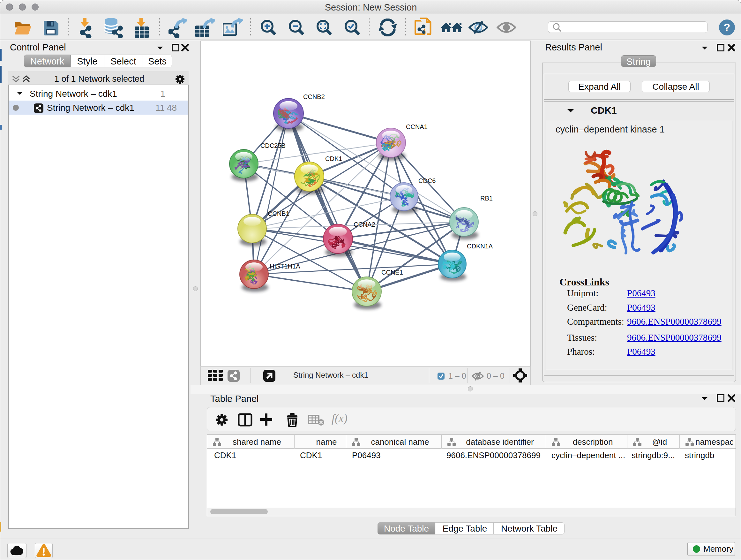 This screenshot has height=560, width=741. I want to click on svg-text: CDC25B, so click(273, 145).